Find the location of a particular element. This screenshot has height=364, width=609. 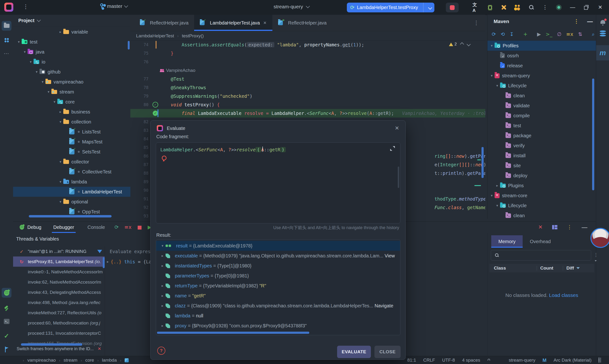

git-branch-widget: master is located at coordinates (114, 6).